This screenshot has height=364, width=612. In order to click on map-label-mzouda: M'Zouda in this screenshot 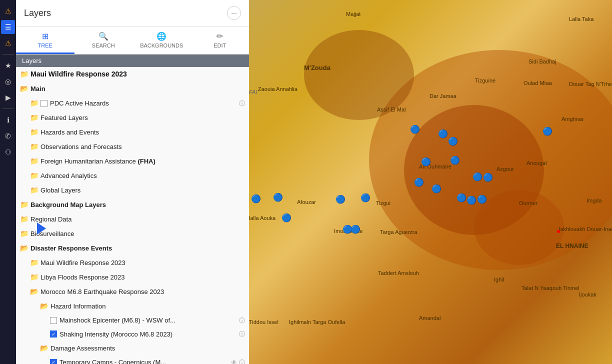, I will do `click(317, 68)`.